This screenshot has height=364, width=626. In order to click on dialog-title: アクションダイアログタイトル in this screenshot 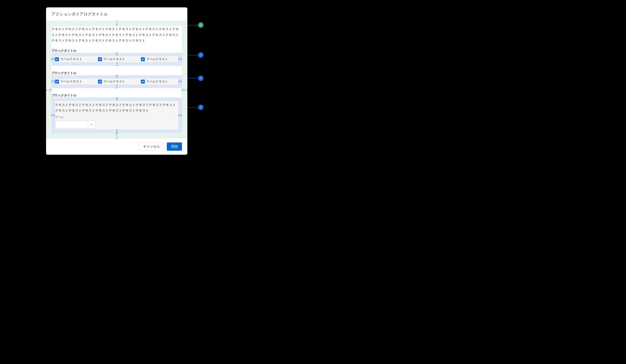, I will do `click(117, 14)`.